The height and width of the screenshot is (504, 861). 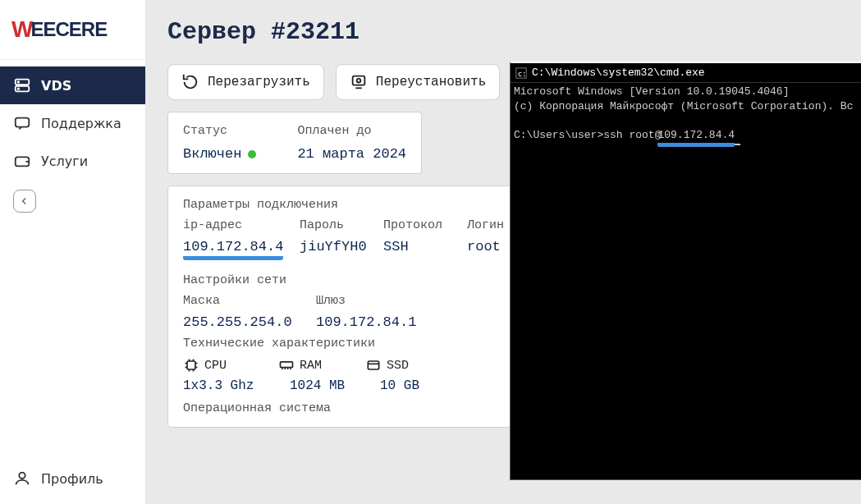 I want to click on ssd-value: 10 GB, so click(x=400, y=386).